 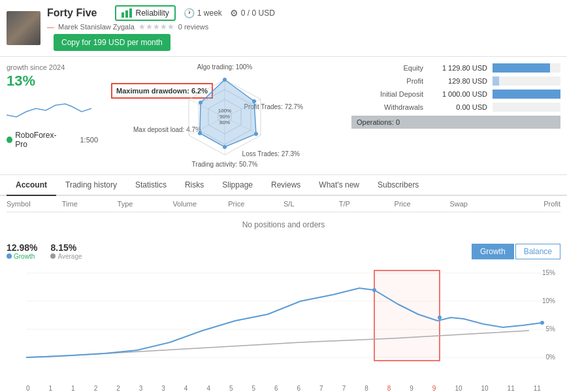 I want to click on chart-growth-stat: 12.98% Growth, so click(x=22, y=251).